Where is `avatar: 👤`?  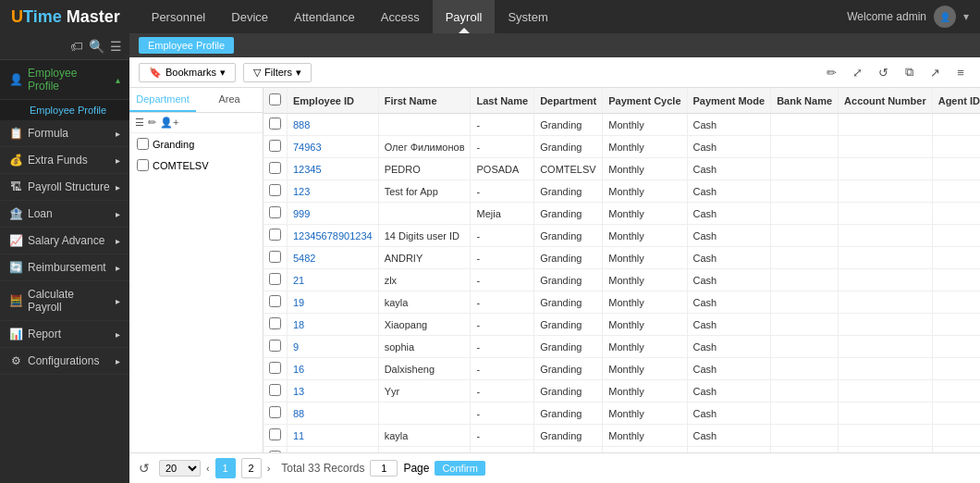 avatar: 👤 is located at coordinates (945, 17).